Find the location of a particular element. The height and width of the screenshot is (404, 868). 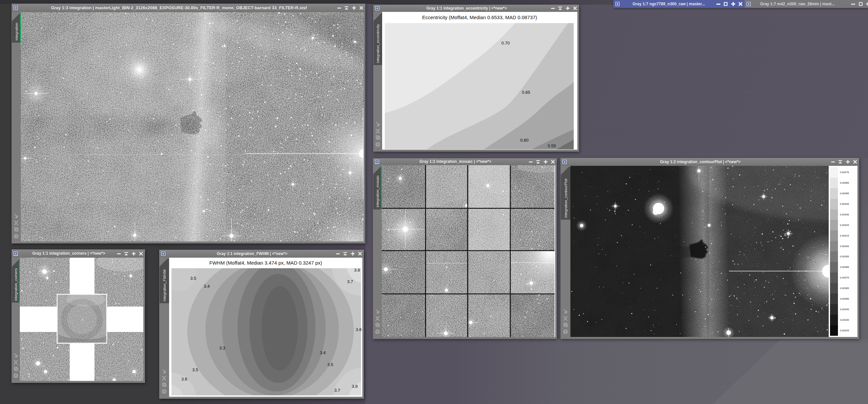

svg-text: 0.00335 is located at coordinates (844, 320).